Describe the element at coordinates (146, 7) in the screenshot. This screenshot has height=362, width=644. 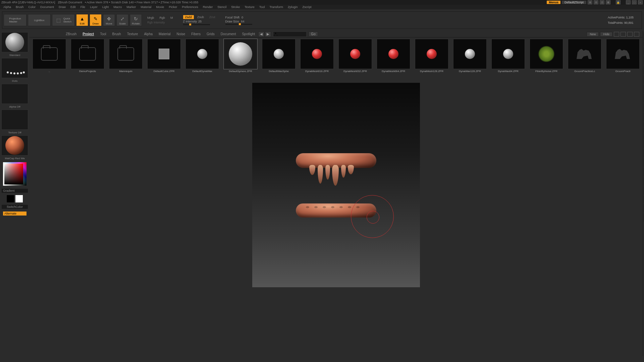
I see `menu-material: Material` at that location.